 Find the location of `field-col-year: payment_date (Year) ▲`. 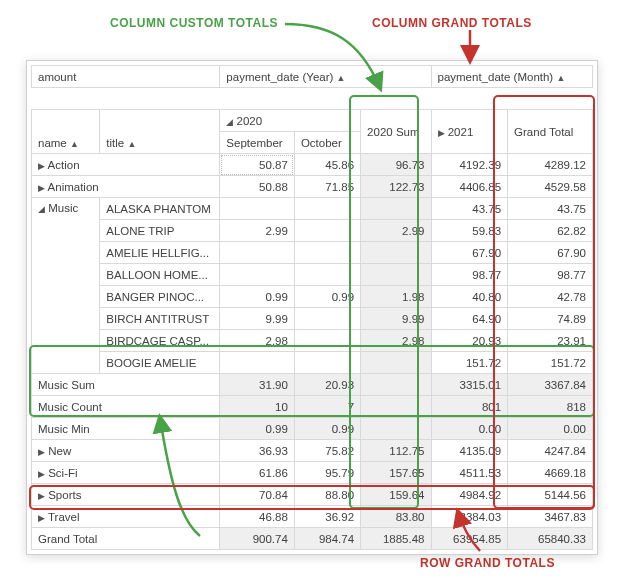

field-col-year: payment_date (Year) ▲ is located at coordinates (326, 77).